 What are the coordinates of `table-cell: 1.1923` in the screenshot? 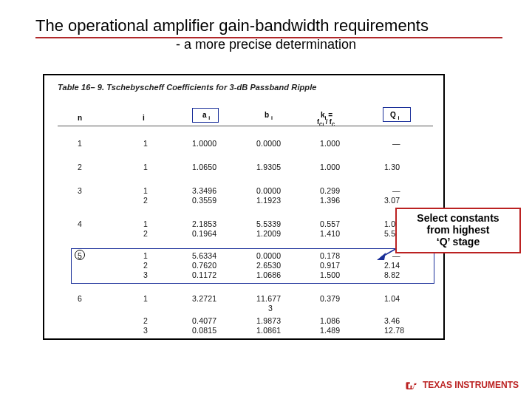 It's located at (269, 200).